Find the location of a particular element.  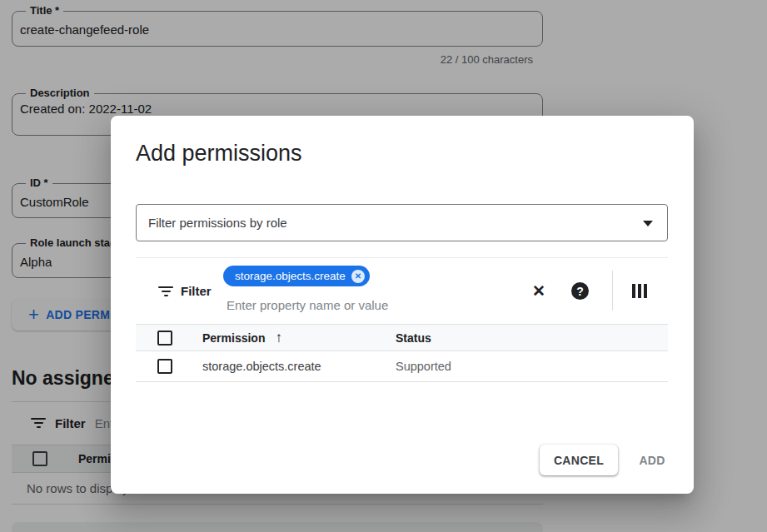

dialog-table-header: Permission ↑ Status is located at coordinates (401, 338).